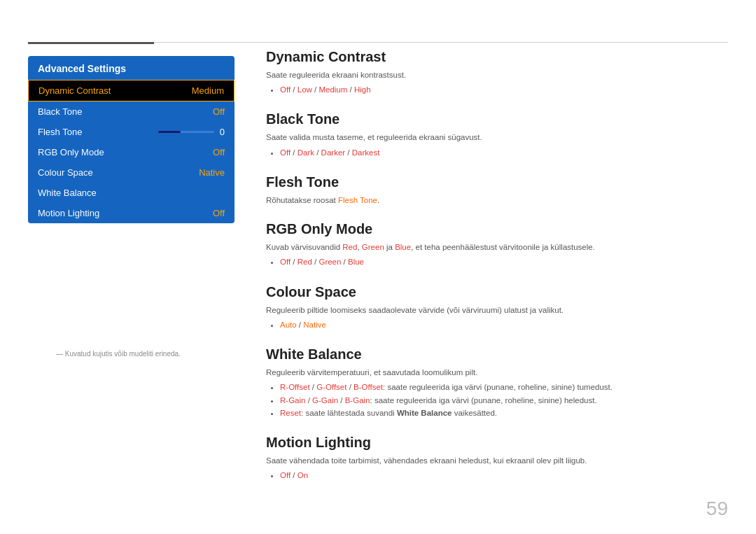 This screenshot has width=756, height=534. What do you see at coordinates (305, 262) in the screenshot?
I see `option-rgb-red: Red` at bounding box center [305, 262].